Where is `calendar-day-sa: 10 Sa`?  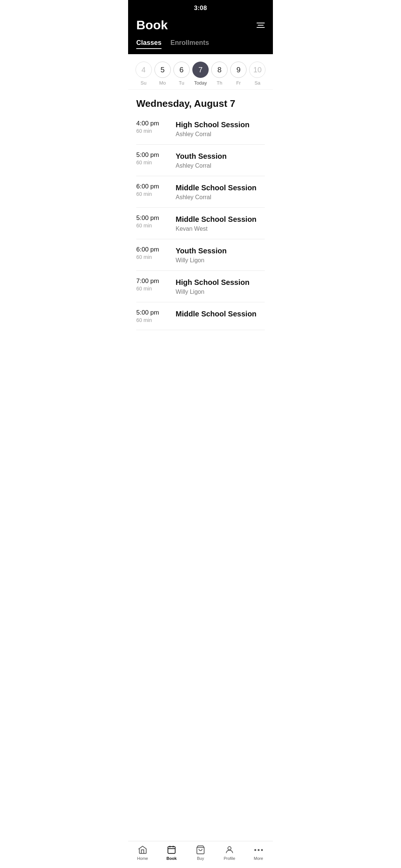
calendar-day-sa: 10 Sa is located at coordinates (257, 73).